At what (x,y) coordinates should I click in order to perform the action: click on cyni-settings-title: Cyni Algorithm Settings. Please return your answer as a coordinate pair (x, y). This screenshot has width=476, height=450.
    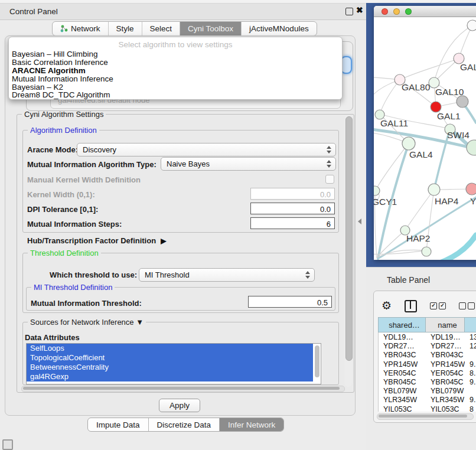
    Looking at the image, I should click on (64, 115).